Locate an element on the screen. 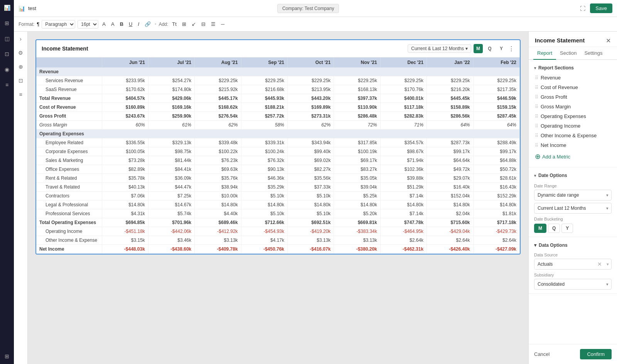 This screenshot has height=364, width=617. home-icon: ⊞ is located at coordinates (7, 23).